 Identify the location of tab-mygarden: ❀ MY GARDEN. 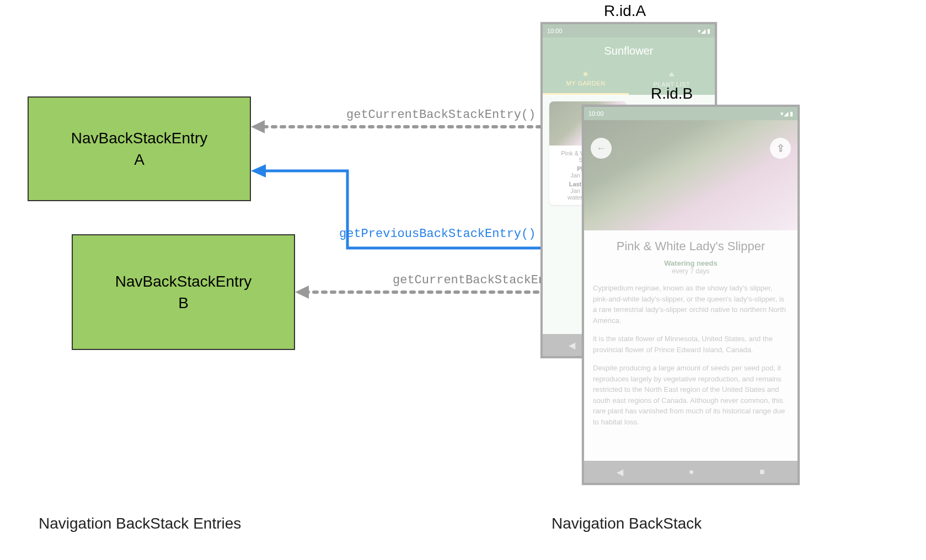
(586, 79).